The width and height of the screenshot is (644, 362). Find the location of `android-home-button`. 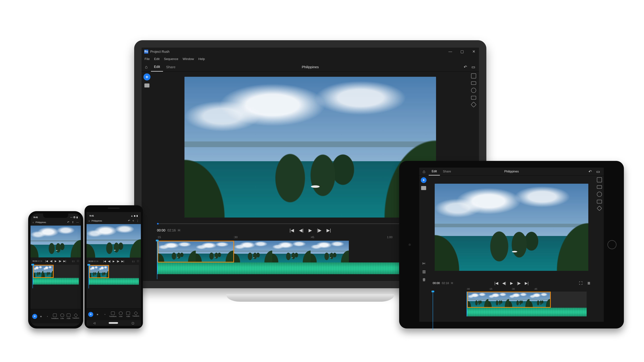

android-home-button is located at coordinates (114, 323).